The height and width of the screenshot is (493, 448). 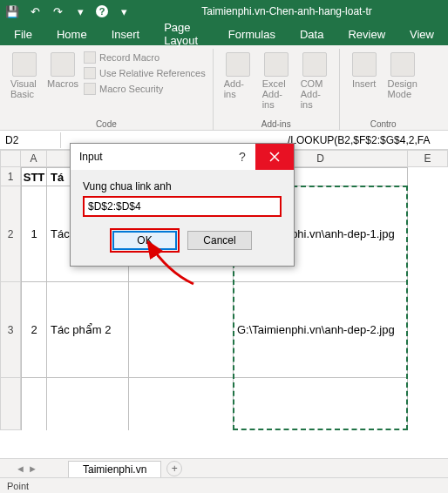 What do you see at coordinates (224, 34) in the screenshot?
I see `menu-bar: File Home Insert Page Layout Formulas Da…` at bounding box center [224, 34].